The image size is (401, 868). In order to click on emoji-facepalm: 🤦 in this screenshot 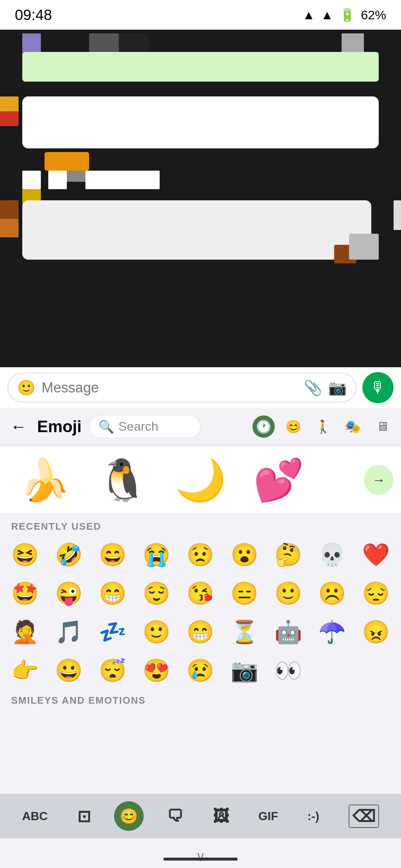, I will do `click(25, 632)`.